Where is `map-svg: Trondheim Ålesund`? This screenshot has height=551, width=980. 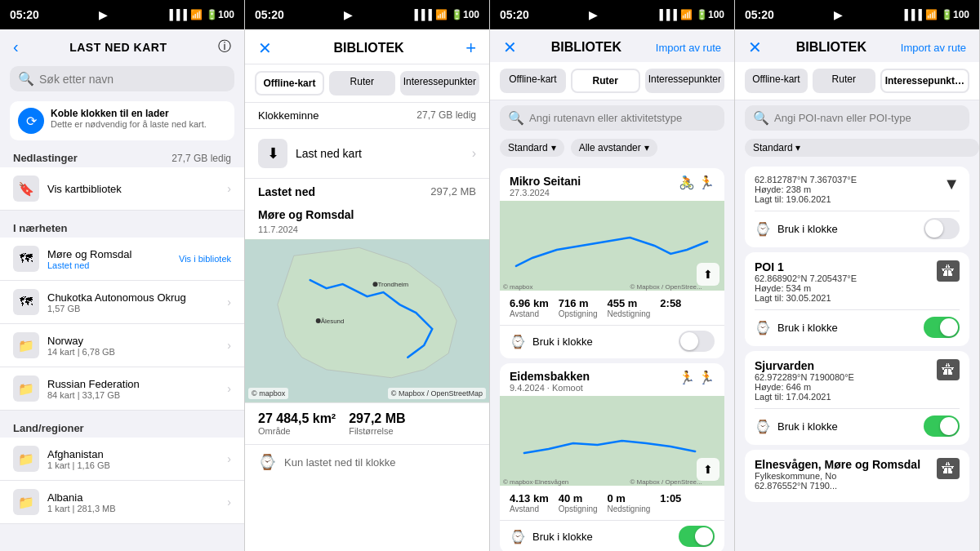
map-svg: Trondheim Ålesund is located at coordinates (368, 321).